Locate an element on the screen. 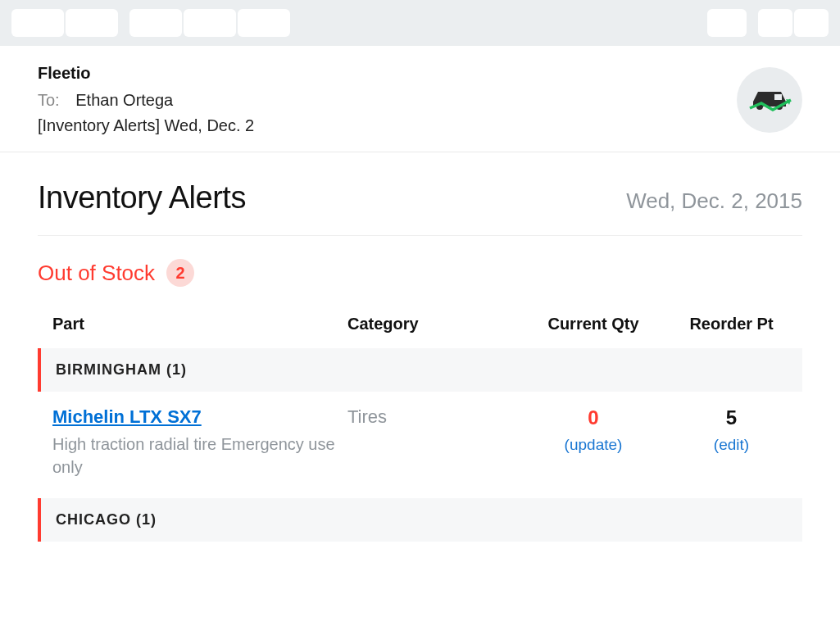  col-reorder: Reorder Pt is located at coordinates (731, 324).